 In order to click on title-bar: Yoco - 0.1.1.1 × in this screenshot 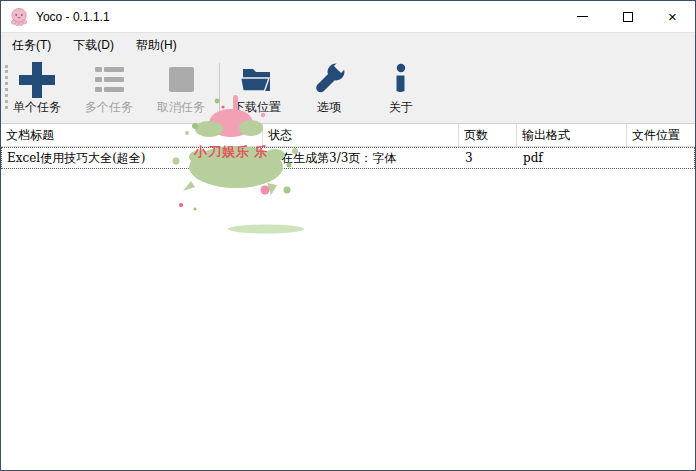, I will do `click(348, 16)`.